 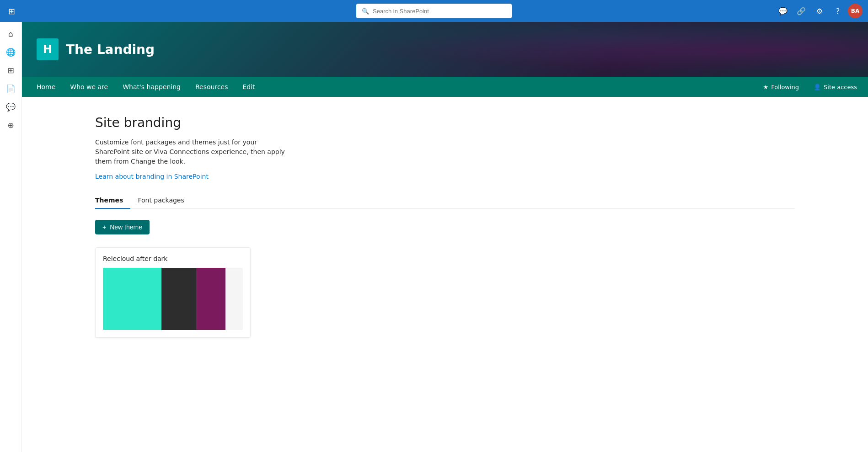 I want to click on search-icon: 🔍, so click(x=365, y=11).